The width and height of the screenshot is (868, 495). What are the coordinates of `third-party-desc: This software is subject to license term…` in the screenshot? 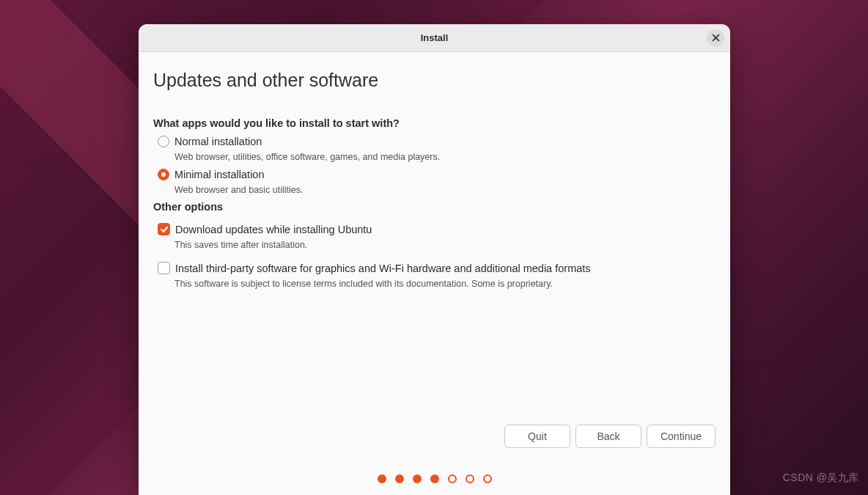 It's located at (434, 285).